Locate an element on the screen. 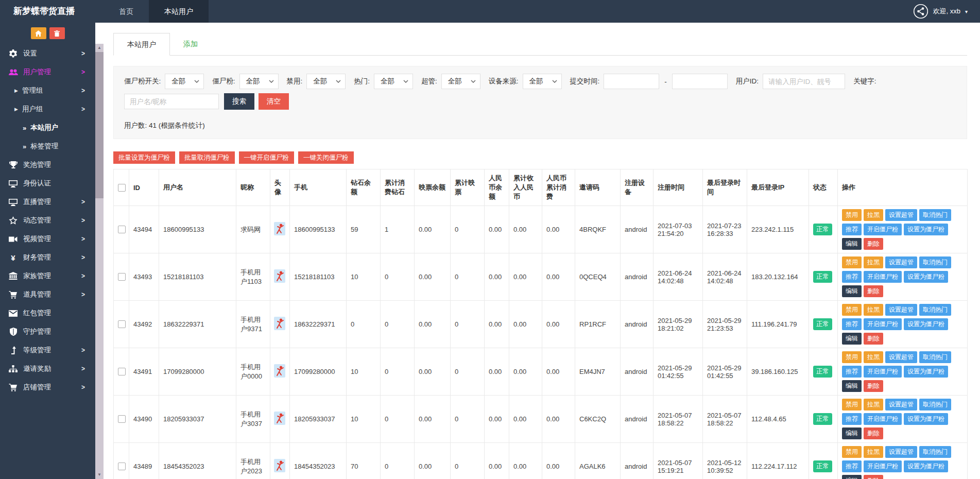 This screenshot has width=980, height=479. sidebar-item-shop-management: 店铺管理> is located at coordinates (47, 387).